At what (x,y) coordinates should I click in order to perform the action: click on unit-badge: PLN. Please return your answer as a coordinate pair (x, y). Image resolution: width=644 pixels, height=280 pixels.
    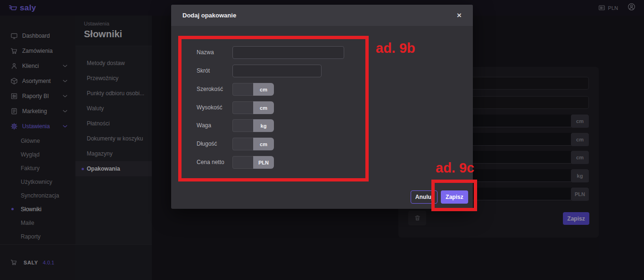
    Looking at the image, I should click on (264, 162).